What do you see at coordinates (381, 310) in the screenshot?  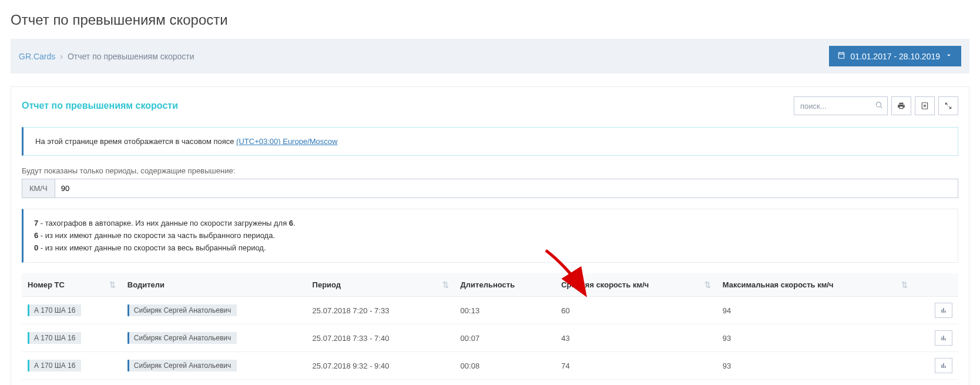 I see `cell-period: 25.07.2018 7:20 - 7:33` at bounding box center [381, 310].